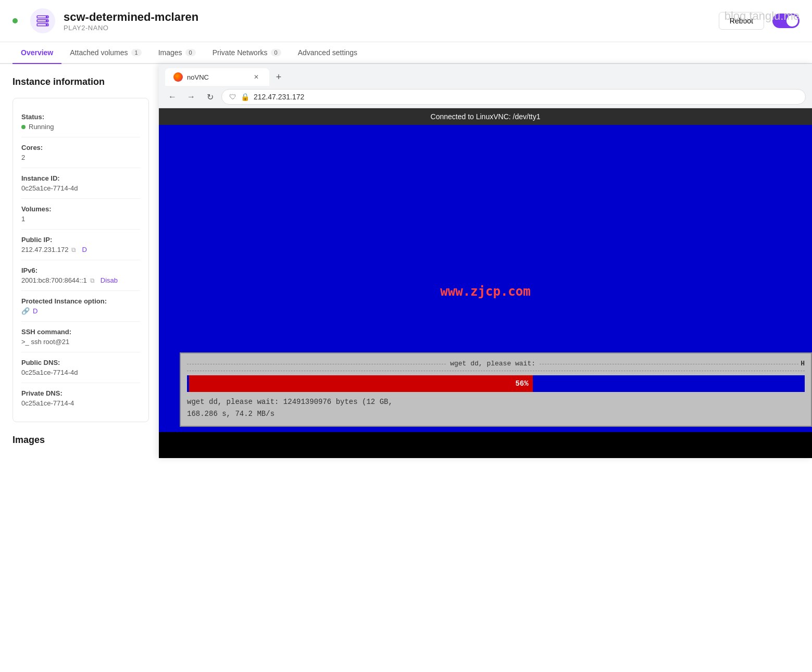 The width and height of the screenshot is (812, 672). What do you see at coordinates (406, 21) in the screenshot?
I see `header: scw-determined-mclaren PLAY2-NANO Reboot` at bounding box center [406, 21].